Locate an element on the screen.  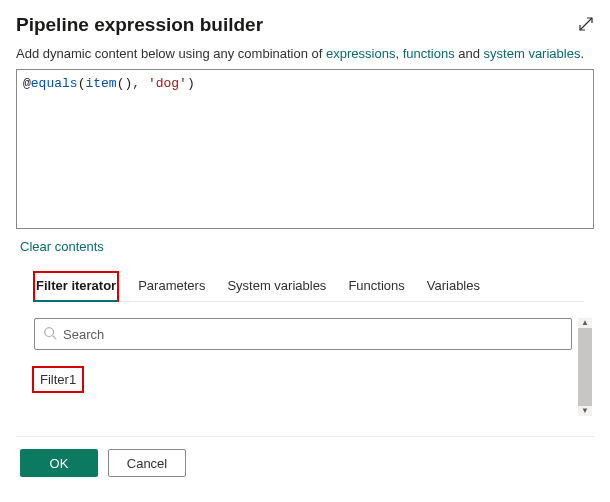
clear-contents-link: Clear contents is located at coordinates (62, 246).